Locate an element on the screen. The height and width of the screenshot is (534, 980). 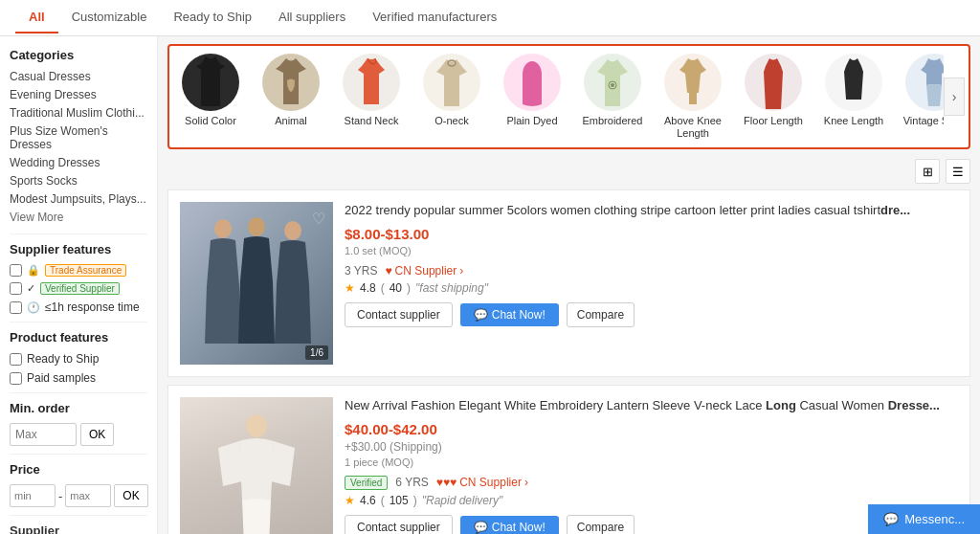
cat-item-embroidered: Embroidered is located at coordinates (612, 97).